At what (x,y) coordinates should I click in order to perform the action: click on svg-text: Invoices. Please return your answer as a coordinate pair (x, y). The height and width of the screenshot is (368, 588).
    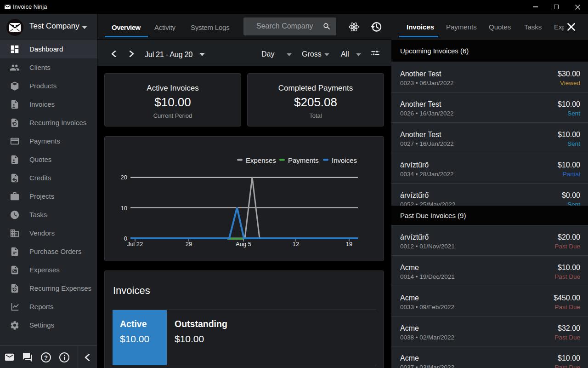
    Looking at the image, I should click on (345, 160).